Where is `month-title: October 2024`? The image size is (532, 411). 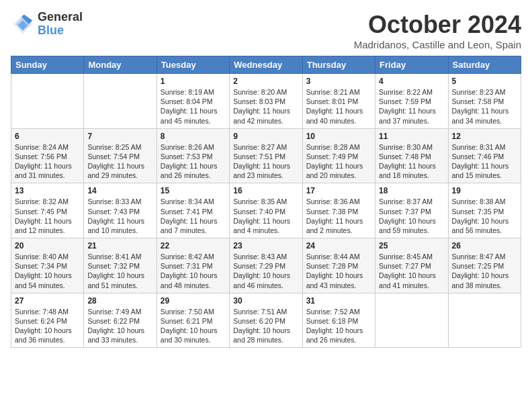 month-title: October 2024 is located at coordinates (438, 25).